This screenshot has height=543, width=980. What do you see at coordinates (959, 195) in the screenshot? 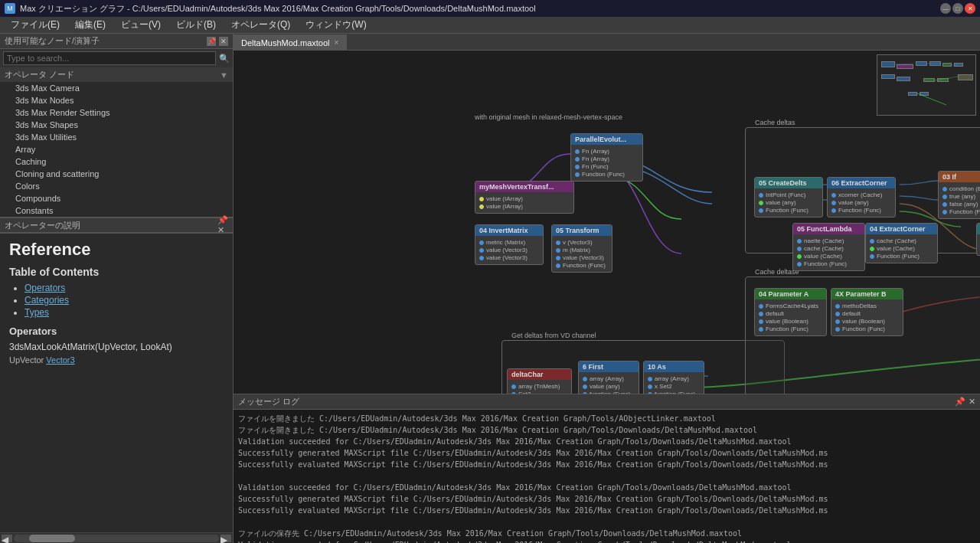
I see `node-if: 03 If condition (Boolean) true (any) fal…` at bounding box center [959, 195].